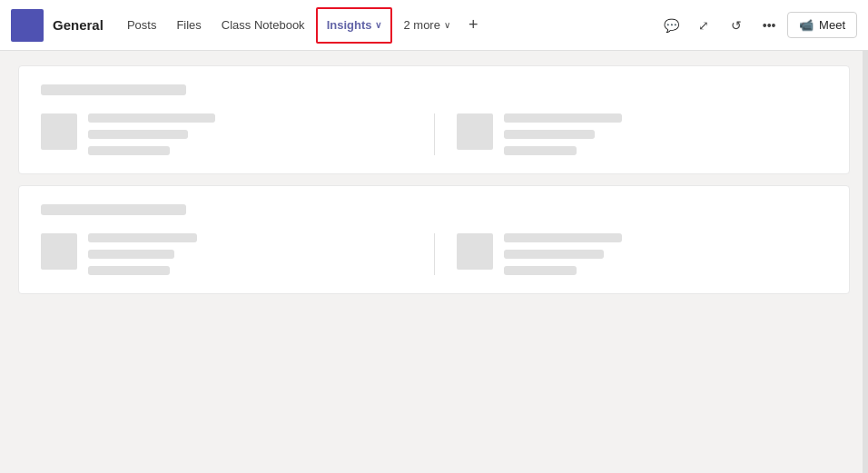 This screenshot has width=868, height=473. I want to click on card-1-right, so click(631, 134).